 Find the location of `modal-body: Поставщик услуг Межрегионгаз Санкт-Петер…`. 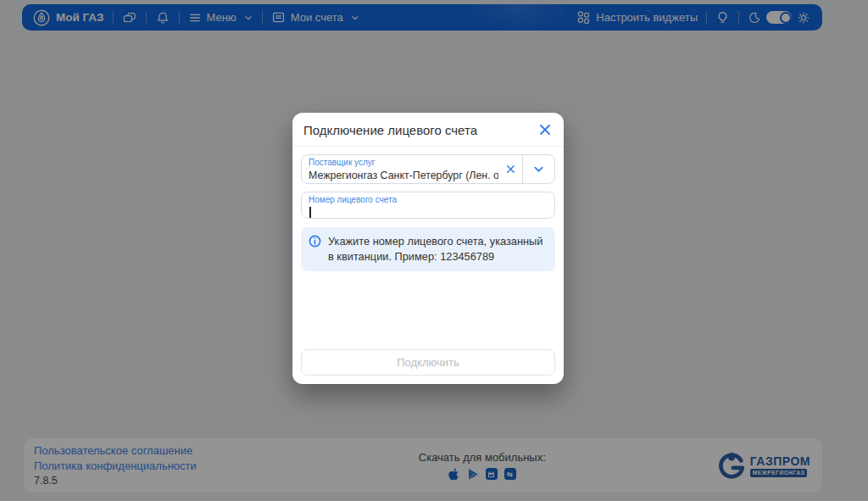

modal-body: Поставщик услуг Межрегионгаз Санкт-Петер… is located at coordinates (428, 265).